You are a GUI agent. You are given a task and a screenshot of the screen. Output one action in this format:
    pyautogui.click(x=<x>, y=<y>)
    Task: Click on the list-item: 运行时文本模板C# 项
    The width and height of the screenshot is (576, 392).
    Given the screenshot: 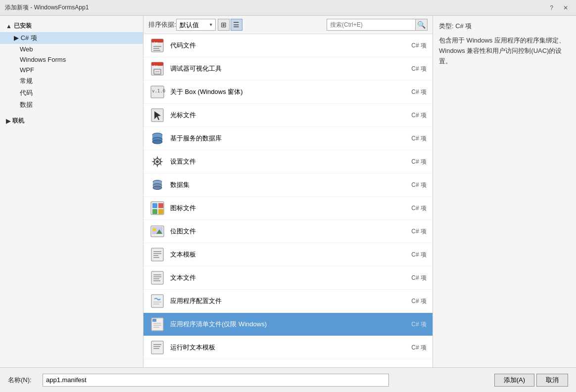 What is the action you would take?
    pyautogui.click(x=288, y=348)
    